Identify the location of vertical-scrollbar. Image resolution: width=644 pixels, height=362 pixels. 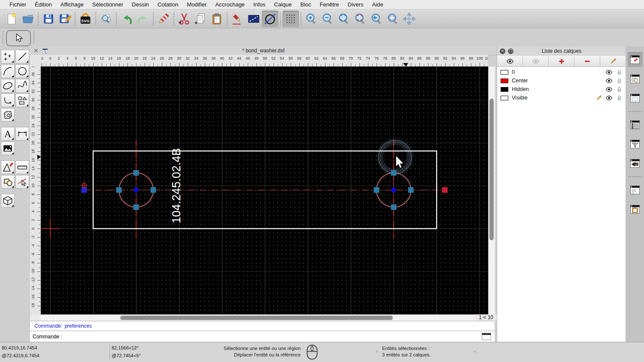
(492, 190).